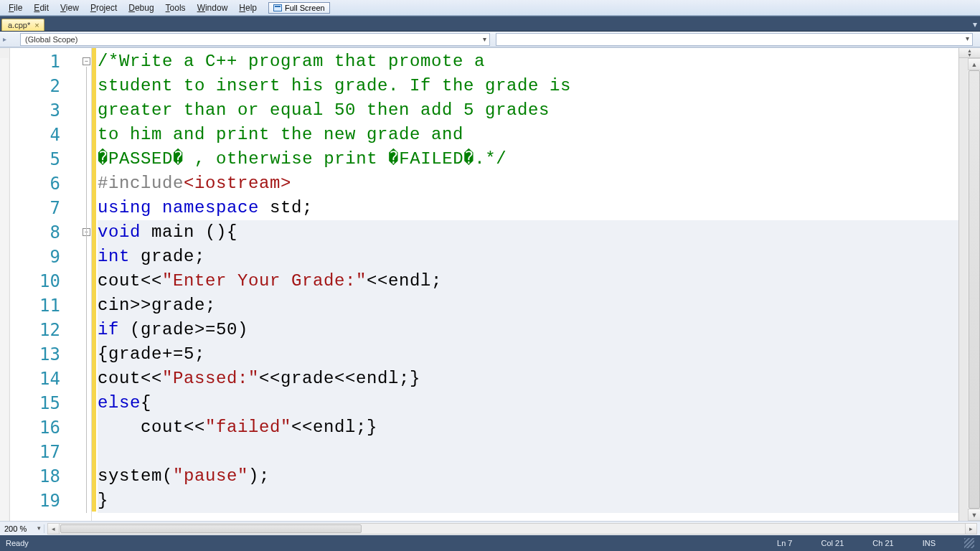  What do you see at coordinates (528, 501) in the screenshot?
I see `code-line: }` at bounding box center [528, 501].